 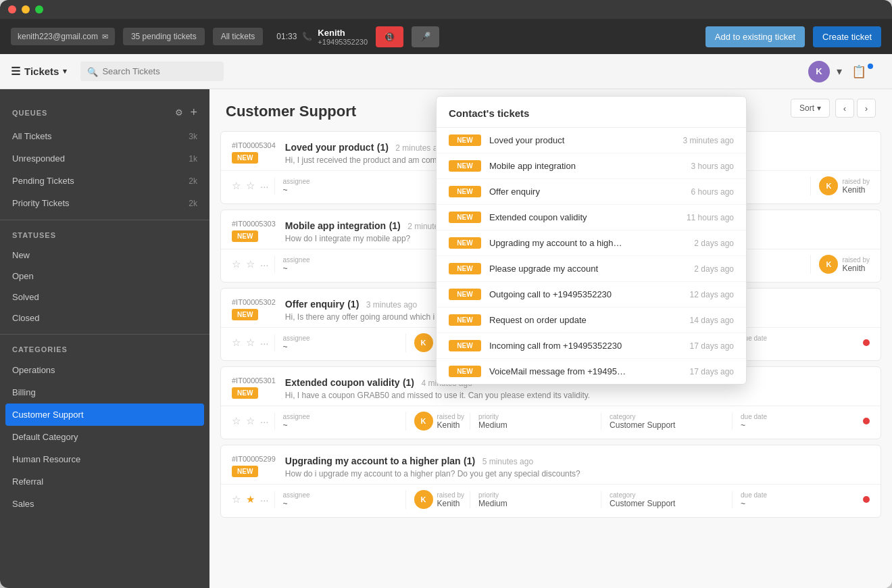 I want to click on add-existing-ticket-button: Add to existing ticket, so click(x=755, y=36).